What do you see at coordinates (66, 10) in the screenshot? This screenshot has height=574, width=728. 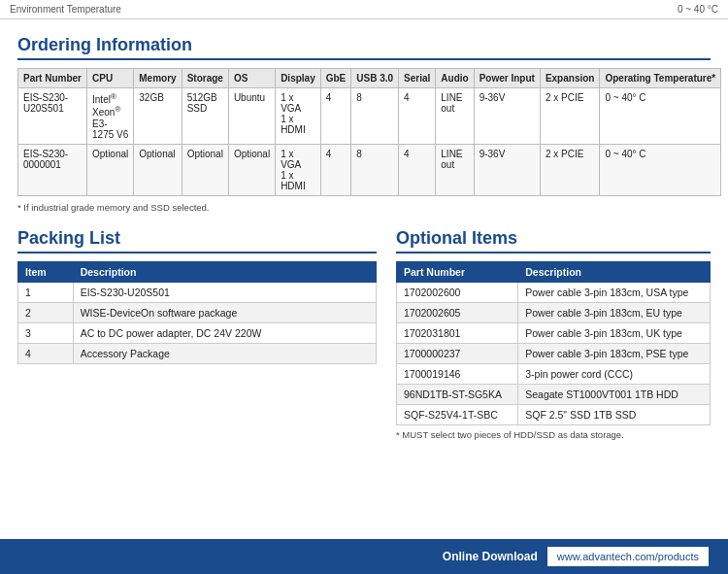 I see `top-bar-left: Environment Temperature` at bounding box center [66, 10].